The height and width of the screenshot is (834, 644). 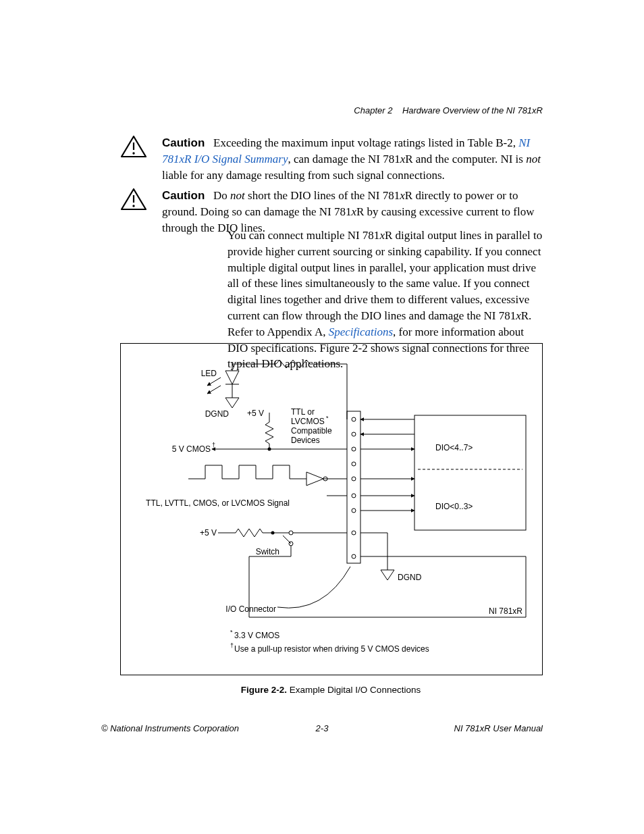 I want to click on link-specifications: Specifications, so click(x=360, y=332).